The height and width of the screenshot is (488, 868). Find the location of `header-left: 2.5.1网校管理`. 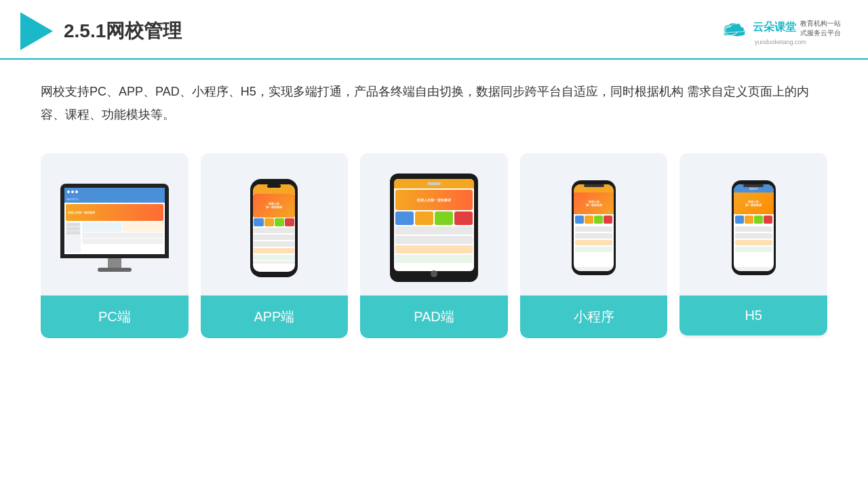

header-left: 2.5.1网校管理 is located at coordinates (101, 31).